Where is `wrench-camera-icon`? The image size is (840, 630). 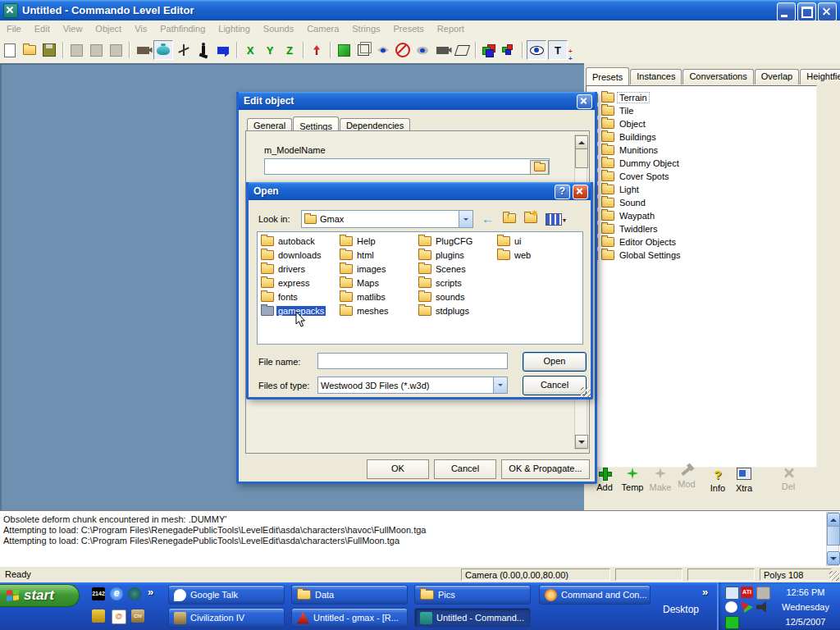
wrench-camera-icon is located at coordinates (143, 50).